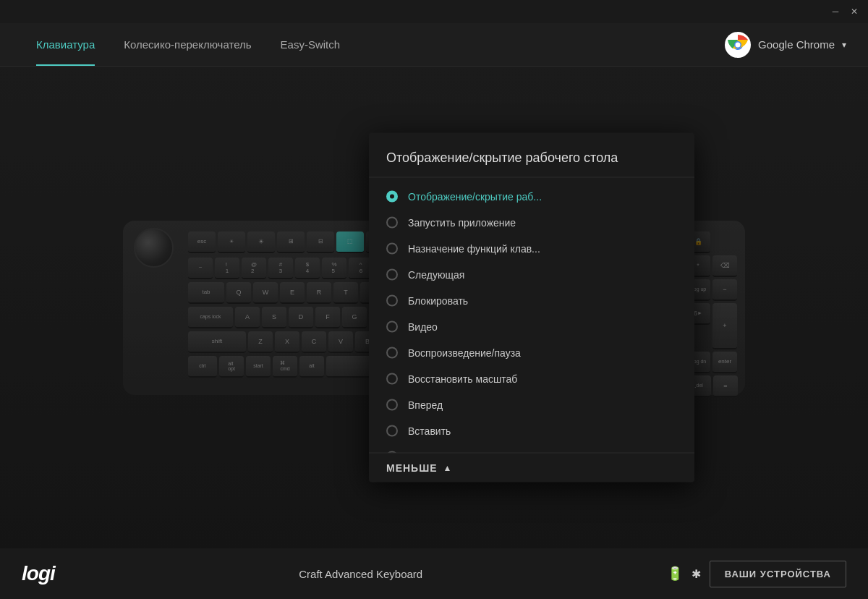 This screenshot has height=599, width=868. I want to click on list-item-6: Видео, so click(532, 327).